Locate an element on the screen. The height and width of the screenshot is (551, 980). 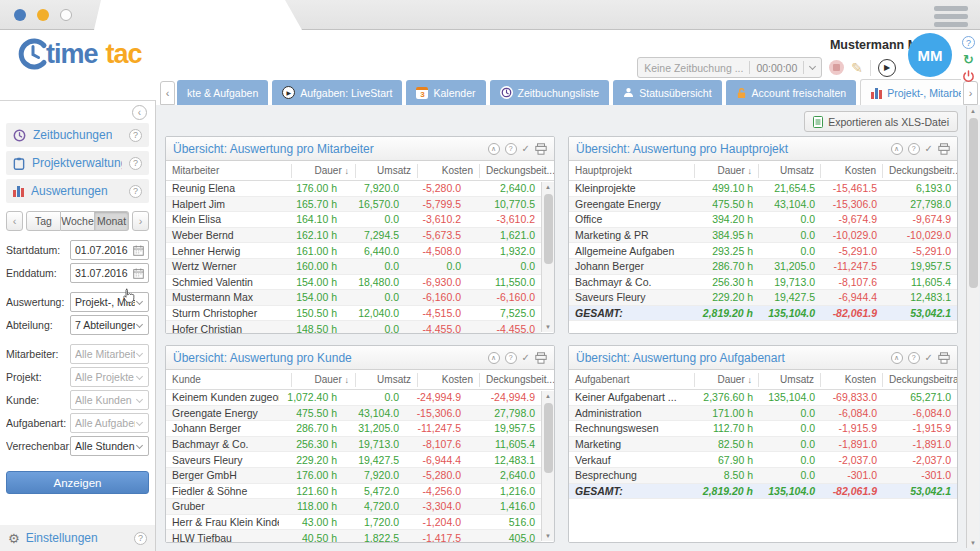
table-row: Marketing82.50 h0.0-1,891.0-1,891.0 is located at coordinates (763, 445).